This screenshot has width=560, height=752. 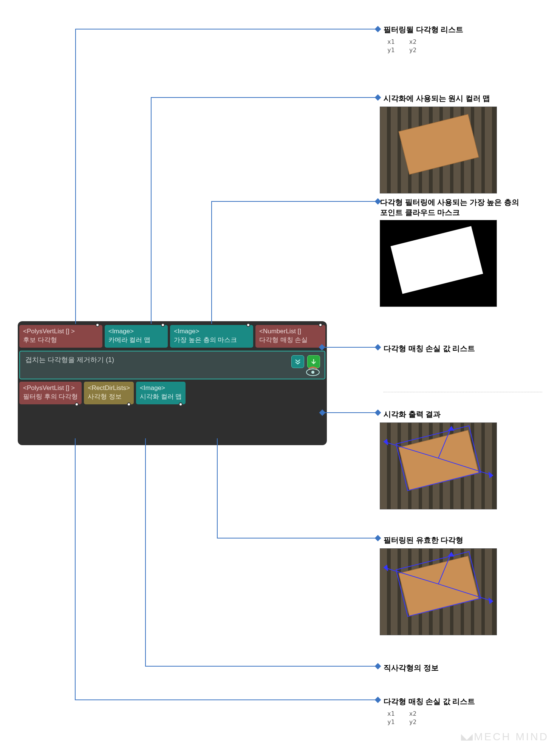 What do you see at coordinates (61, 340) in the screenshot?
I see `port-name: 후보 다각형` at bounding box center [61, 340].